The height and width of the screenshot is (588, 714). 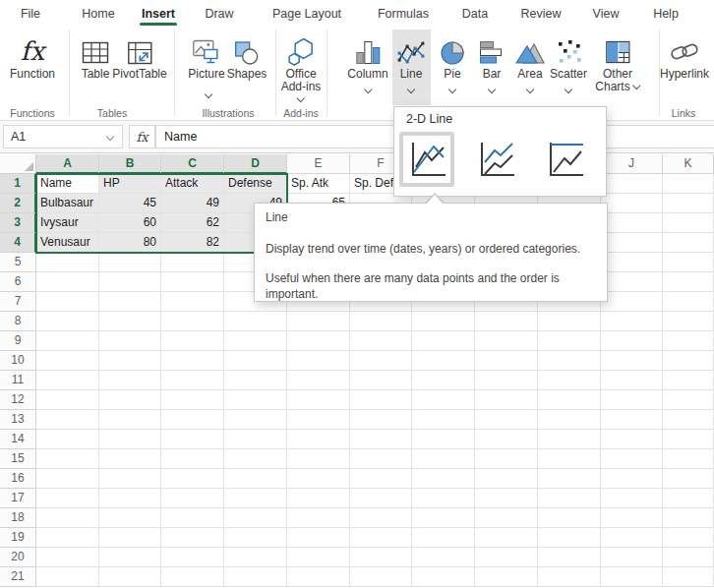 I want to click on cell-C13, so click(x=193, y=420).